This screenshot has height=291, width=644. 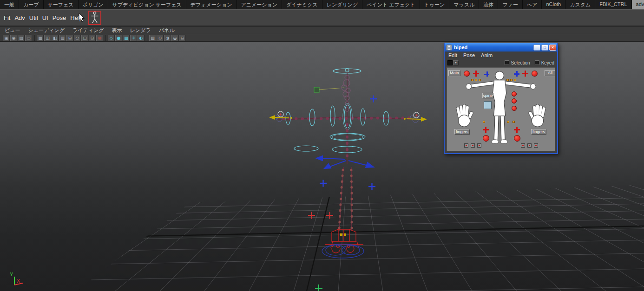 I want to click on safe-action-icon: ○, so click(x=77, y=38).